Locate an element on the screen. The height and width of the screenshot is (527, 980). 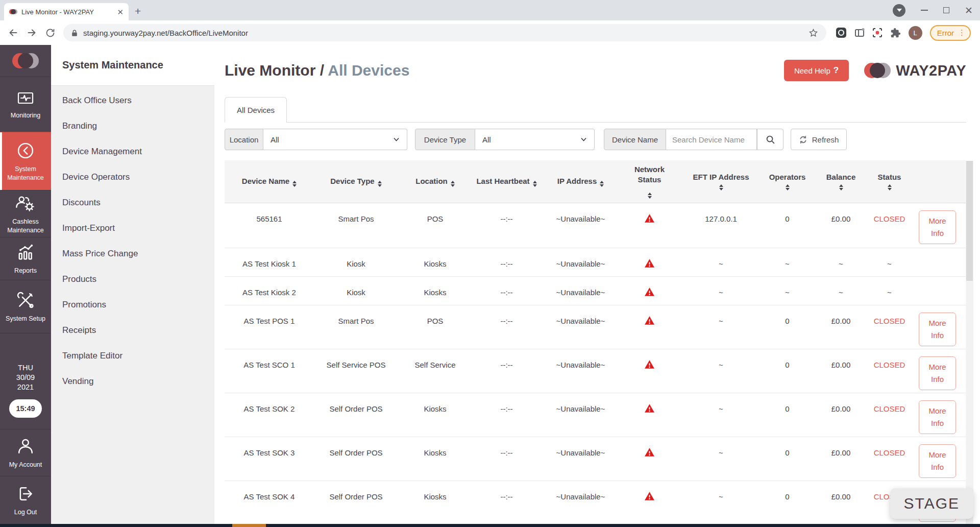
rail-spacer is located at coordinates (26, 348).